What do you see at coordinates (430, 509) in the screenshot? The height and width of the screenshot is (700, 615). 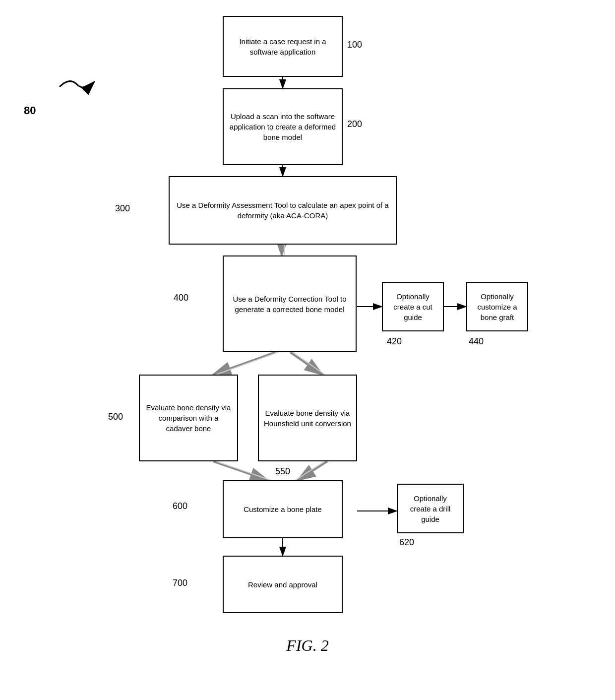 I see `step-620-text: Optionally create a drill guide` at bounding box center [430, 509].